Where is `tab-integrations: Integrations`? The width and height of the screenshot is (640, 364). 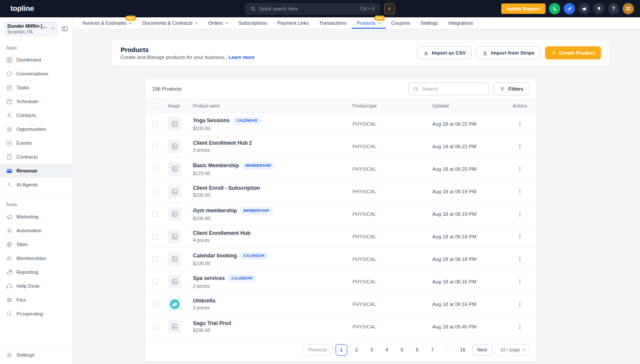 tab-integrations: Integrations is located at coordinates (460, 23).